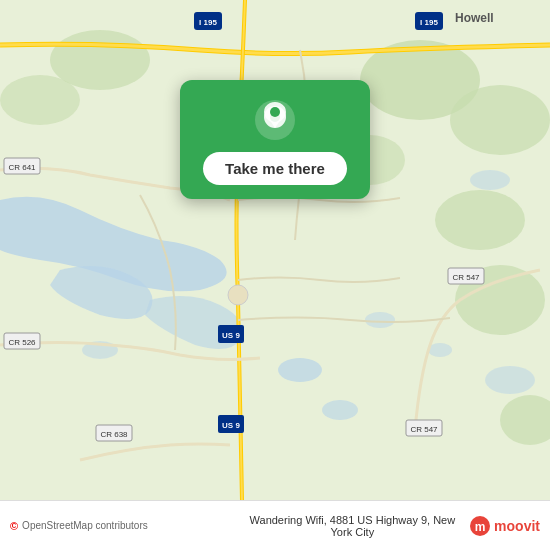  I want to click on svg-text: Howell, so click(474, 18).